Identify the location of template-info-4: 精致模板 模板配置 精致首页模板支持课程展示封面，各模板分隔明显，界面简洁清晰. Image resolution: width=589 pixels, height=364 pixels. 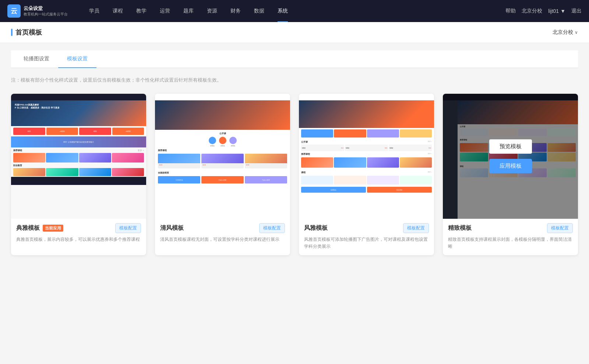
(510, 237).